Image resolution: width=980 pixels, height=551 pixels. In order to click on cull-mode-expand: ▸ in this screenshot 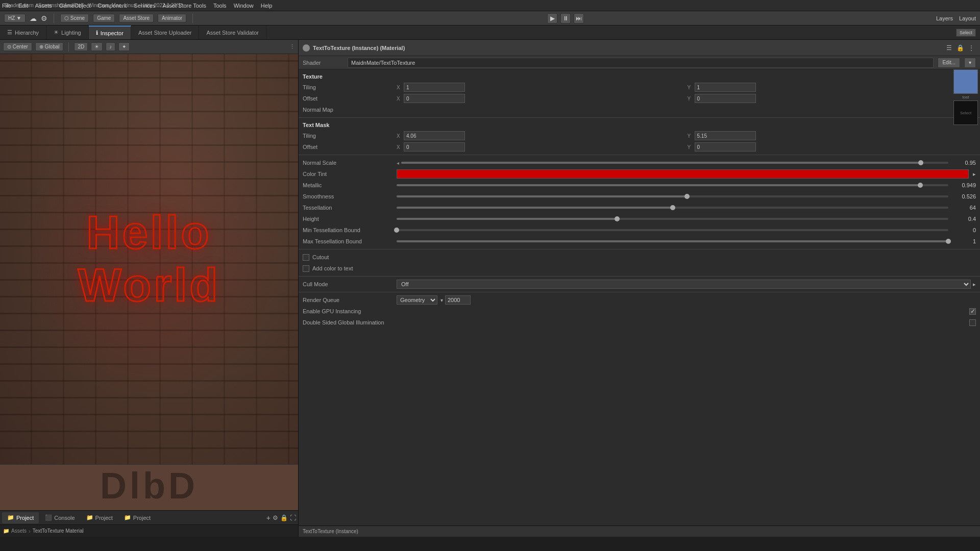, I will do `click(974, 285)`.